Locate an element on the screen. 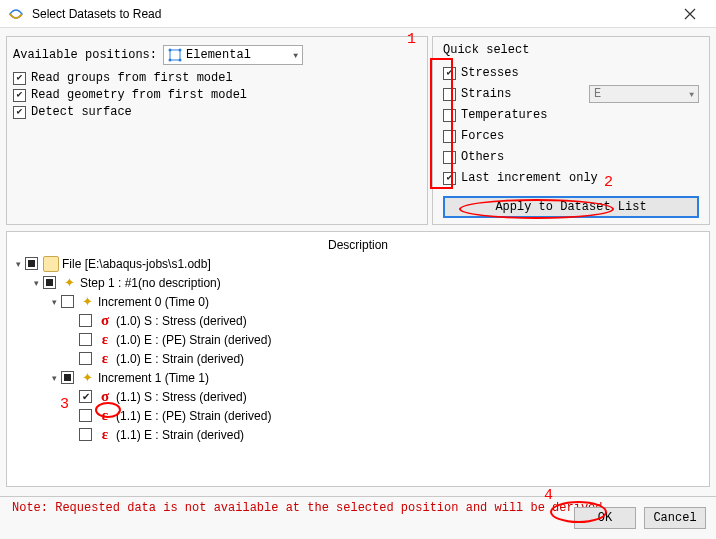  folder-icon is located at coordinates (51, 264).